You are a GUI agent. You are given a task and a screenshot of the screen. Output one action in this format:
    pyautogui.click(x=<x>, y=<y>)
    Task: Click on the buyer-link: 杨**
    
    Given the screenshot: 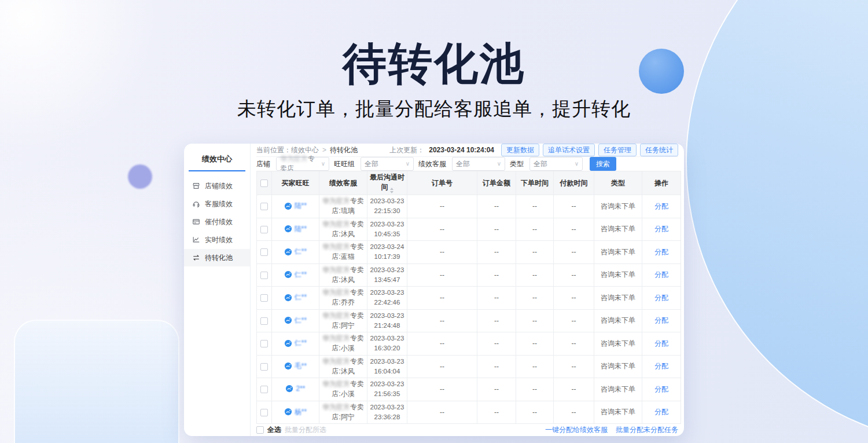 What is the action you would take?
    pyautogui.click(x=295, y=412)
    